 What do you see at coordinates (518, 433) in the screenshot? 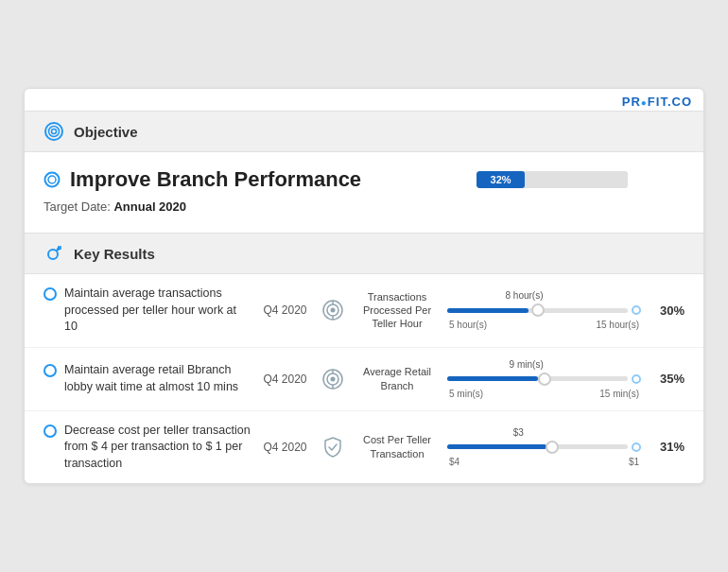
I see `kr-top-label-3: $3` at bounding box center [518, 433].